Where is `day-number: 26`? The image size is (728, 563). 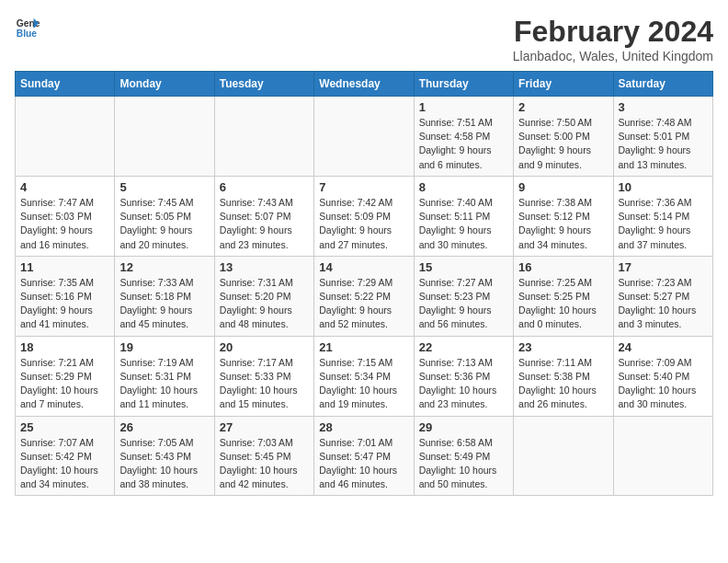
day-number: 26 is located at coordinates (164, 427).